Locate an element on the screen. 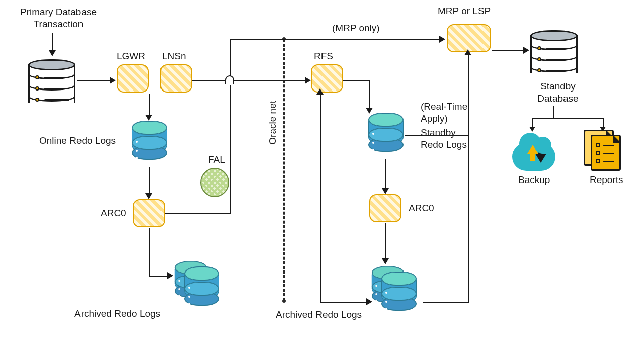  online-redo-logs-icon is located at coordinates (149, 143).